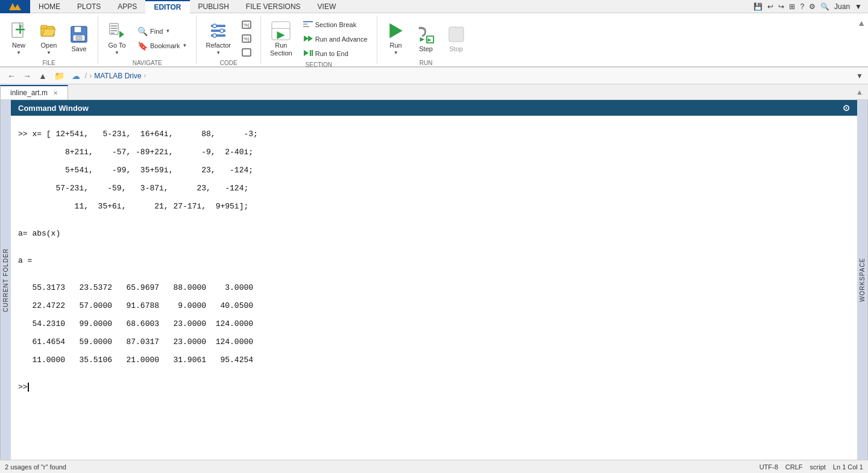 Image resolution: width=868 pixels, height=473 pixels. What do you see at coordinates (76, 76) in the screenshot?
I see `nav-cloud-icon: ☁` at bounding box center [76, 76].